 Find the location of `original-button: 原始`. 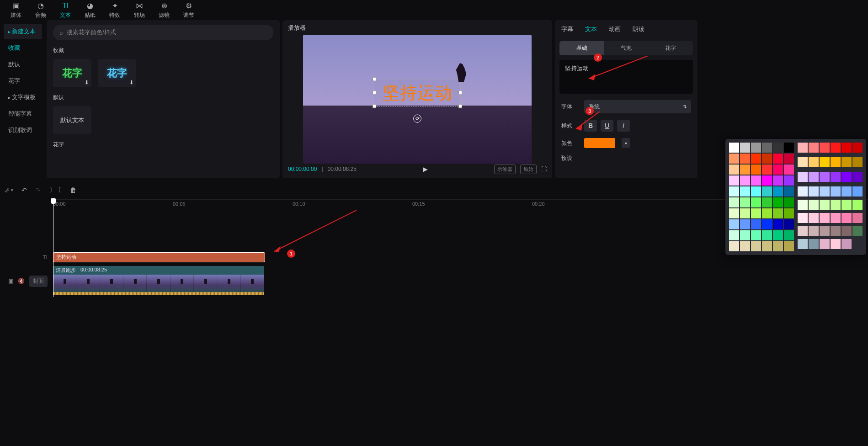

original-button: 原始 is located at coordinates (528, 169).